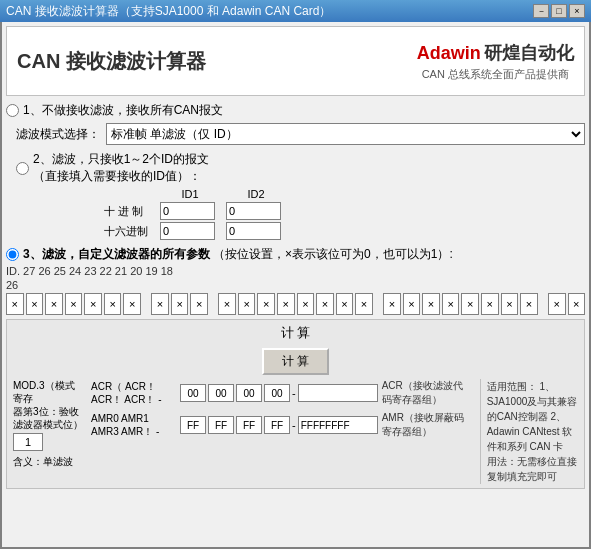 This screenshot has height=549, width=591. What do you see at coordinates (296, 110) in the screenshot?
I see `option1-section: 1、不做接收滤波，接收所有CAN报文` at bounding box center [296, 110].